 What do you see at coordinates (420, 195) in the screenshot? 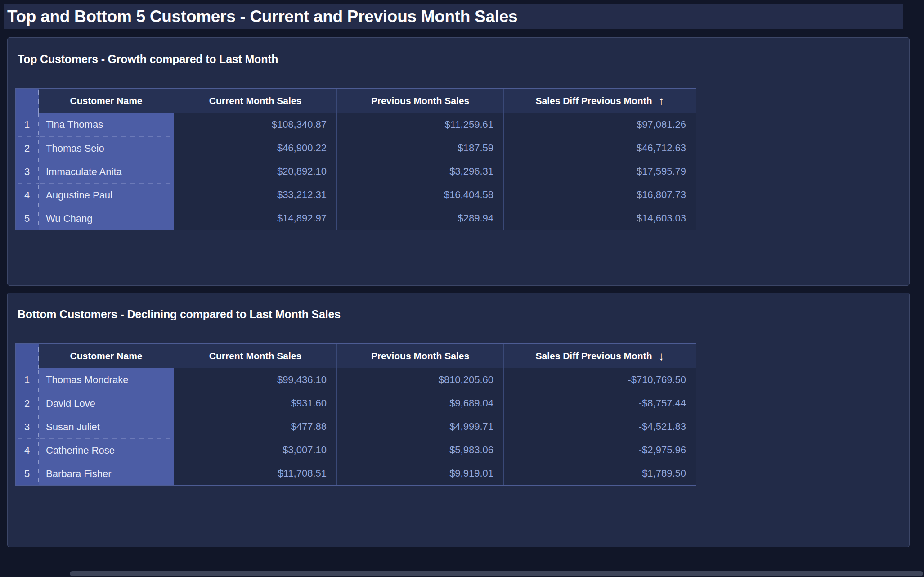
I see `previous-month-sales-cell: $16,404.58` at bounding box center [420, 195].